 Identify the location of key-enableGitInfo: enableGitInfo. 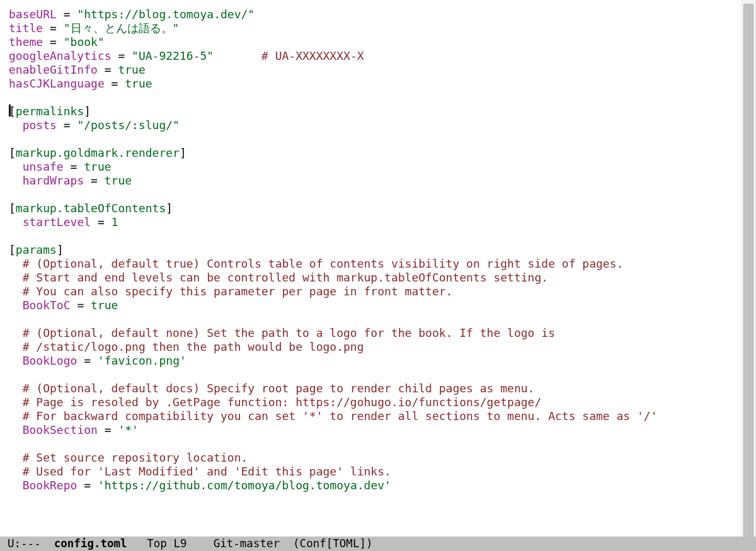
(53, 69).